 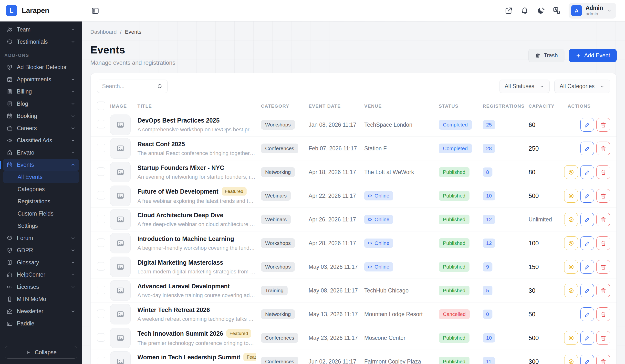 I want to click on event-title: Cloud Architecture Deep Dive, so click(x=181, y=215).